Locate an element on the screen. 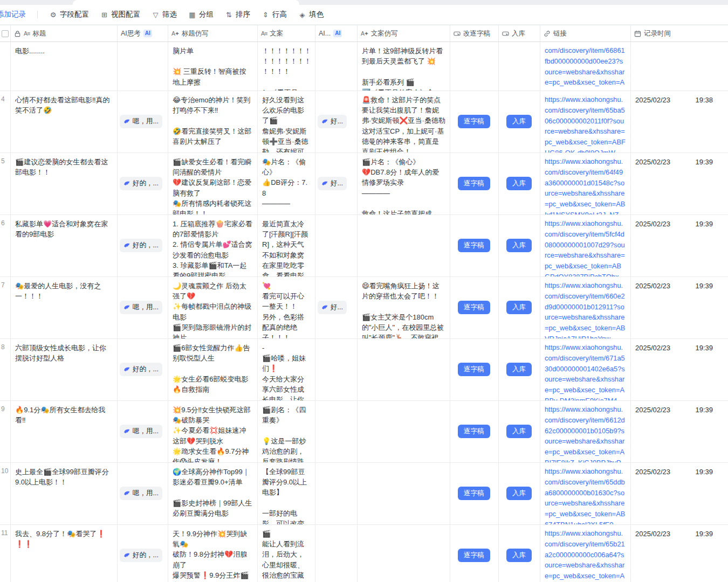 This screenshot has height=582, width=728. cell-copy-rewrite: 🎬片名：《偷心》 💔DB7.8分！成年人的爱情修罗场实录 ———— 救命！这片子… is located at coordinates (404, 184).